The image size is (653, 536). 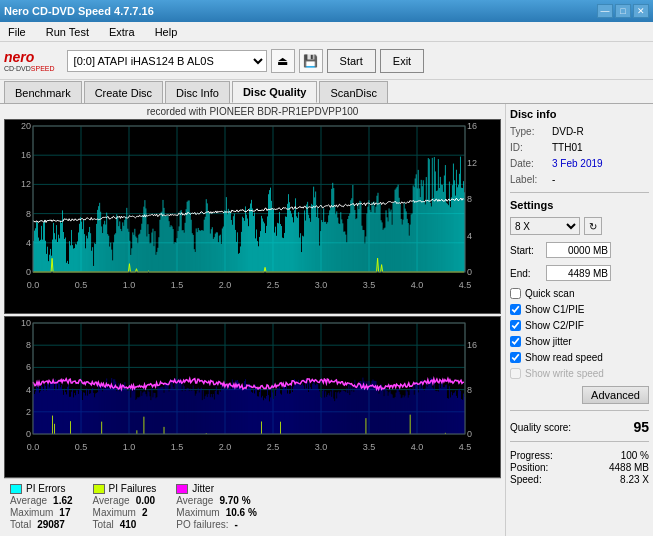 I want to click on c1-pie-label: Show C1/PIE, so click(x=554, y=310).